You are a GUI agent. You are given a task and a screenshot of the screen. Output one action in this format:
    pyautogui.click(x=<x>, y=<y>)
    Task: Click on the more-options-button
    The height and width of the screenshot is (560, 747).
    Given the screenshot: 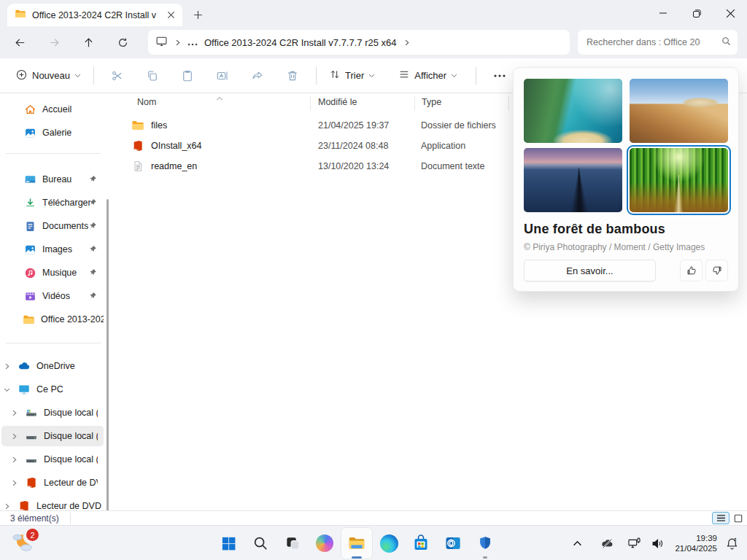 What is the action you would take?
    pyautogui.click(x=500, y=76)
    